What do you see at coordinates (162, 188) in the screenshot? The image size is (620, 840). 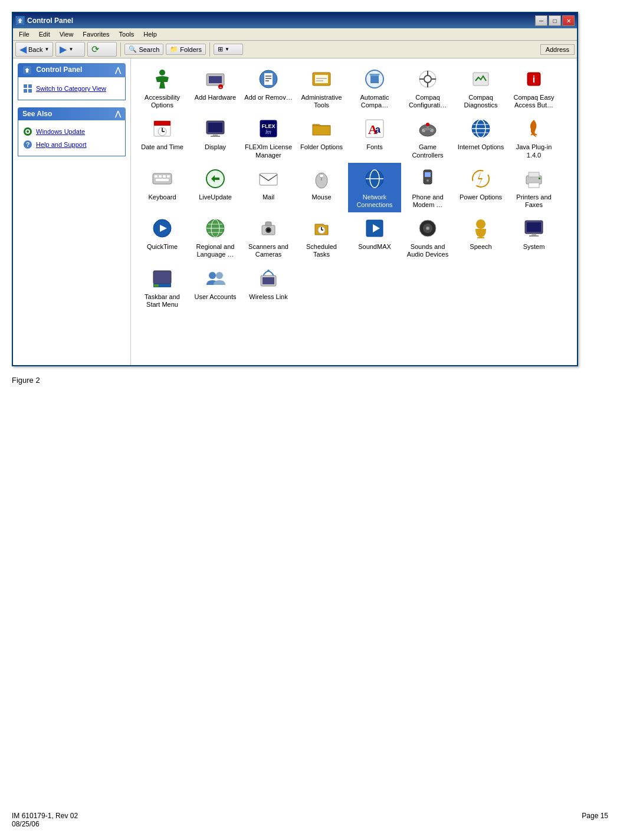 I see `icon-item-keyboard: Keyboard` at bounding box center [162, 188].